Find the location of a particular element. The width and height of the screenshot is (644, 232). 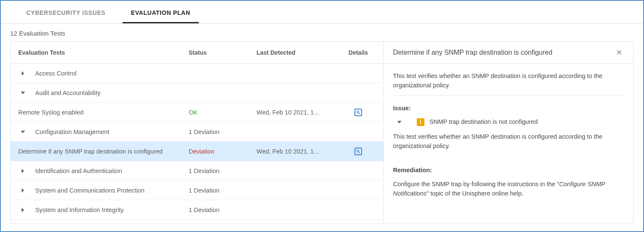

group-configuration-management: Configuration Management 1 Deviation is located at coordinates (197, 132).